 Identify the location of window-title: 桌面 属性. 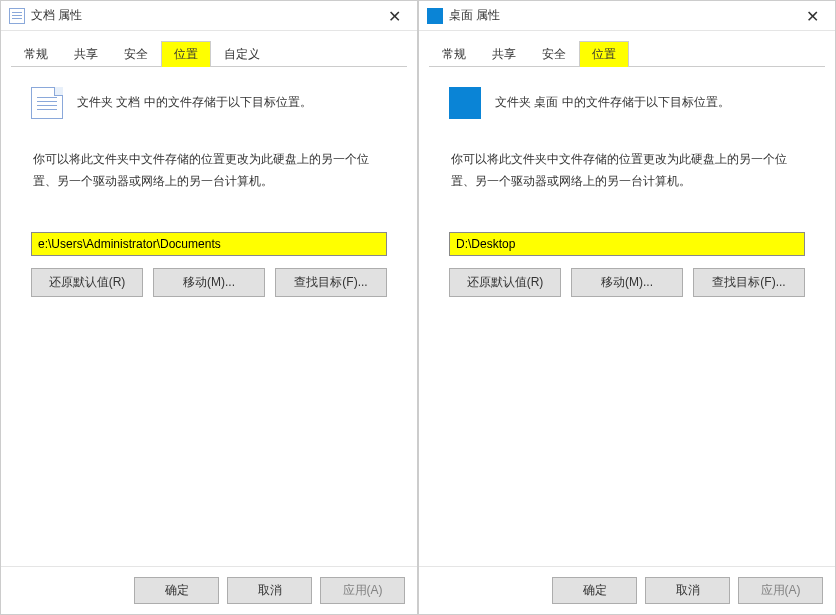
(474, 16).